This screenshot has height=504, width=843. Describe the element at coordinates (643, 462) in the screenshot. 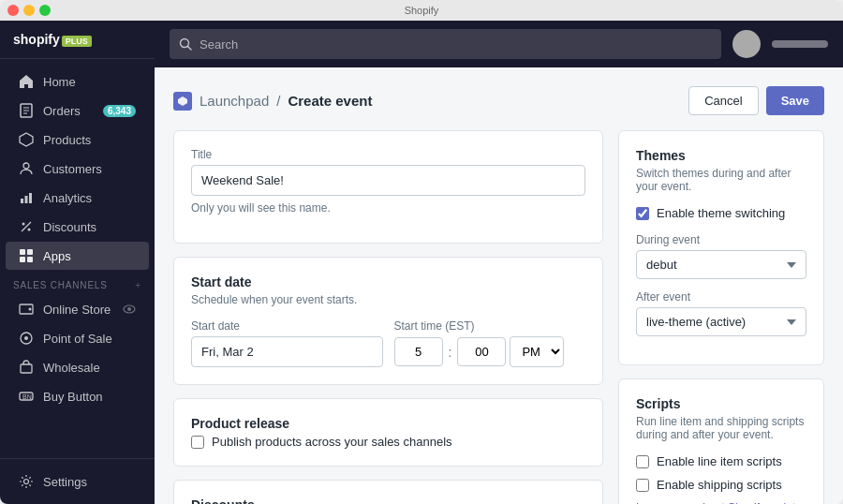

I see `line-item-scripts-checkbox` at that location.